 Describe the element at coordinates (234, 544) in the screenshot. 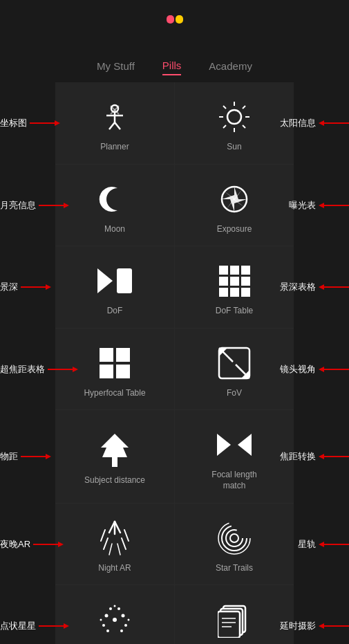

I see `cell-star-trails: Star Trails` at that location.